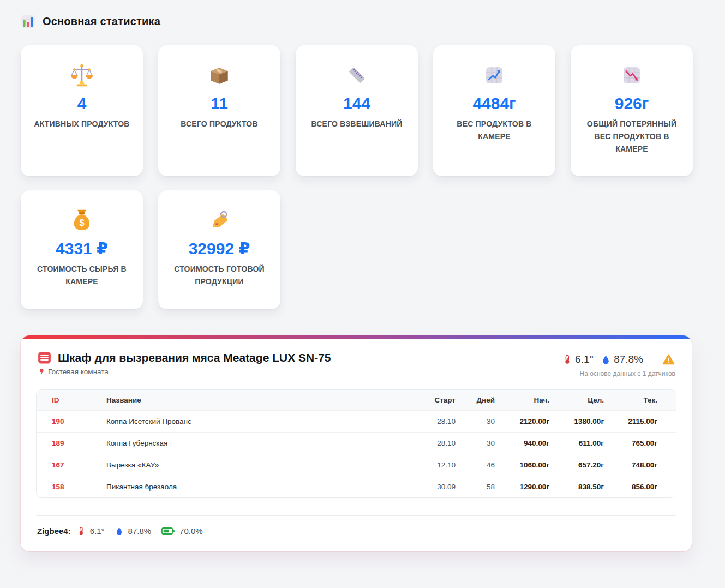 Image resolution: width=725 pixels, height=588 pixels. I want to click on col-header-id: ID, so click(68, 400).